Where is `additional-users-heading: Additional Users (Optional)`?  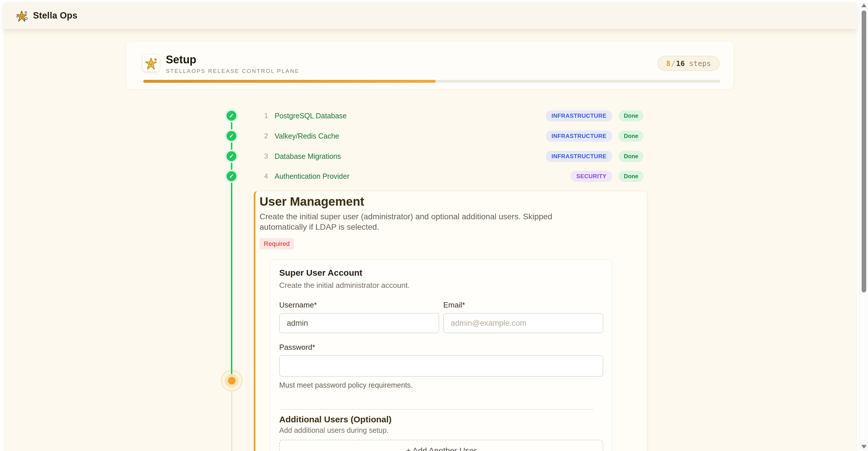
additional-users-heading: Additional Users (Optional) is located at coordinates (441, 420).